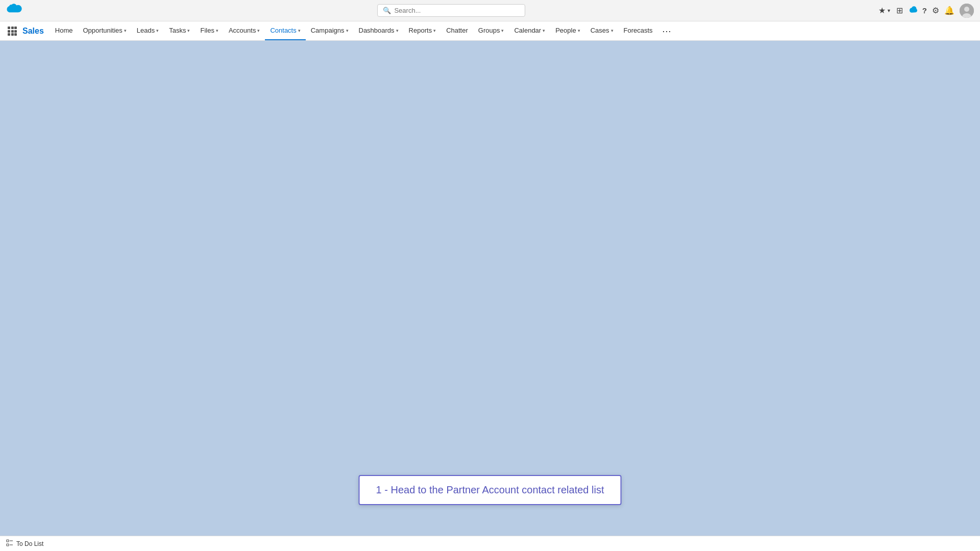 This screenshot has height=551, width=980. I want to click on nav-bar: Sales Home Opportunities ▾ Leads ▾ Tasks…, so click(490, 31).